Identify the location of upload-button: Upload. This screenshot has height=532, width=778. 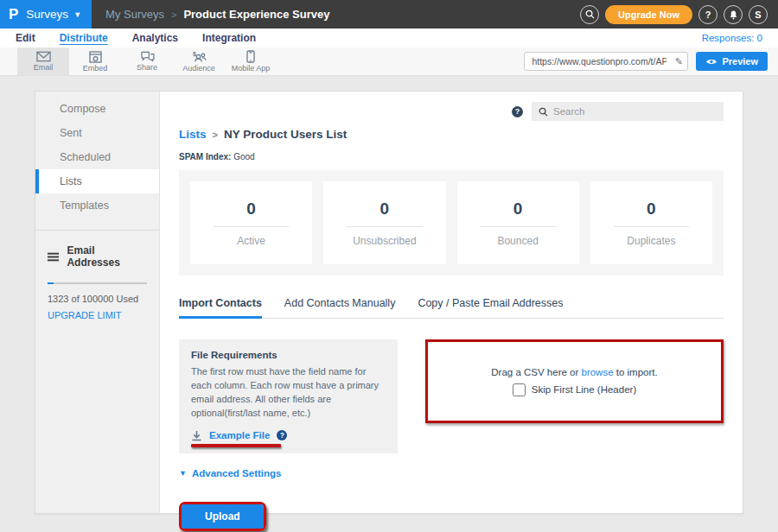
(223, 516).